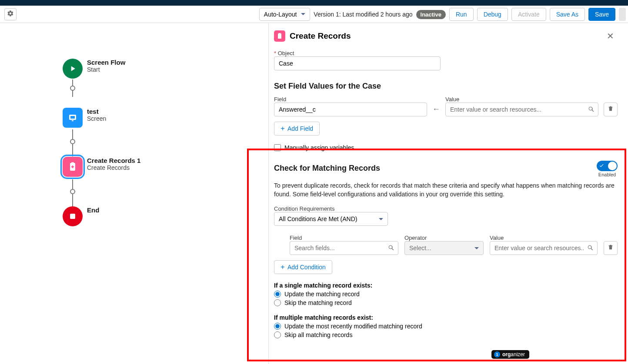 This screenshot has height=364, width=628. What do you see at coordinates (281, 14) in the screenshot?
I see `layout-mode-label: Auto-Layout` at bounding box center [281, 14].